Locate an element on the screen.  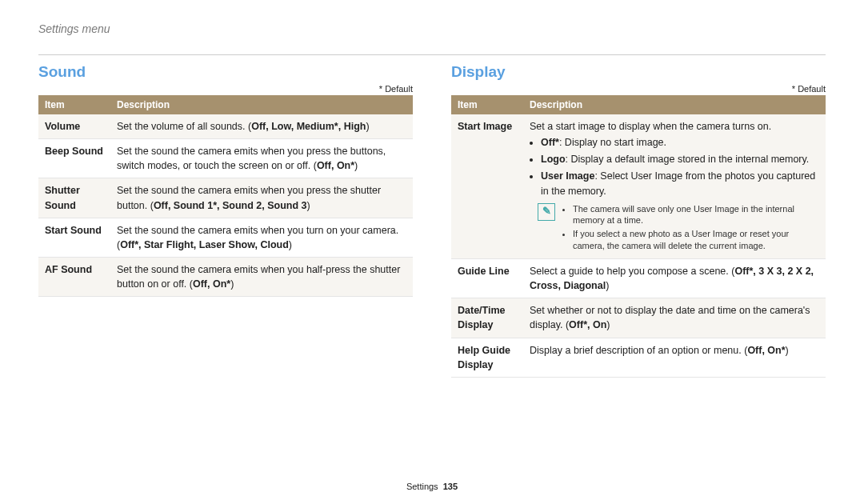
opts: Off*, On is located at coordinates (587, 325).